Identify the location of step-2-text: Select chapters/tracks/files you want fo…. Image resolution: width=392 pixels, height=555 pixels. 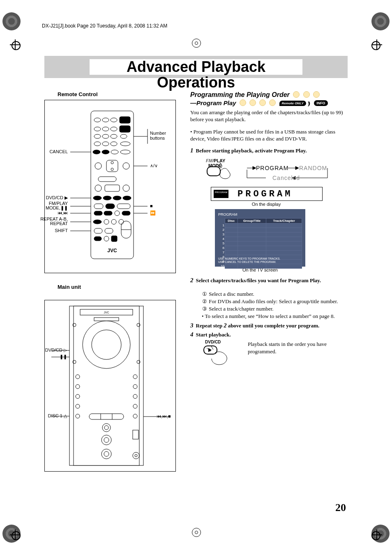
(259, 280).